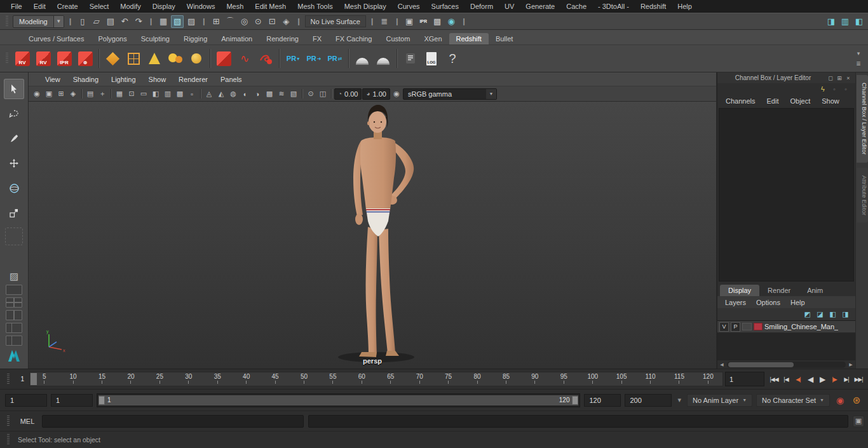 Image resolution: width=868 pixels, height=448 pixels. What do you see at coordinates (823, 89) in the screenshot?
I see `speed-state-icon: ϟ` at bounding box center [823, 89].